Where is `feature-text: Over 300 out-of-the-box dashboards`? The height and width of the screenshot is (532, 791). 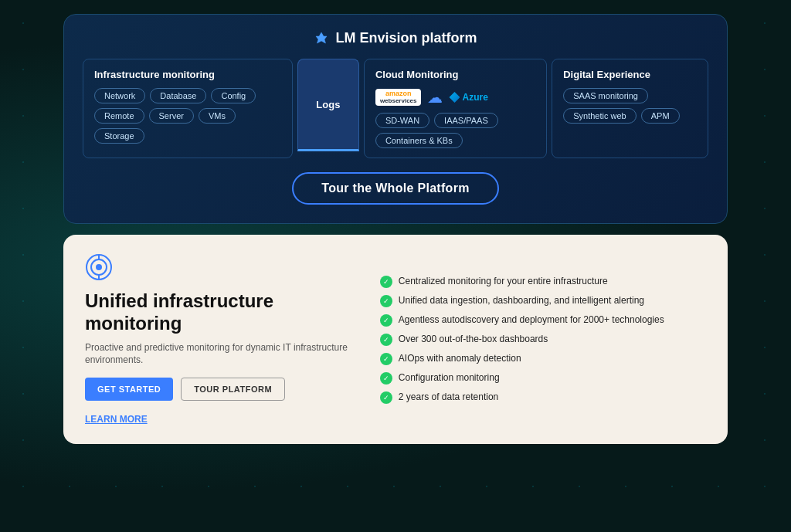
feature-text: Over 300 out-of-the-box dashboards is located at coordinates (473, 340).